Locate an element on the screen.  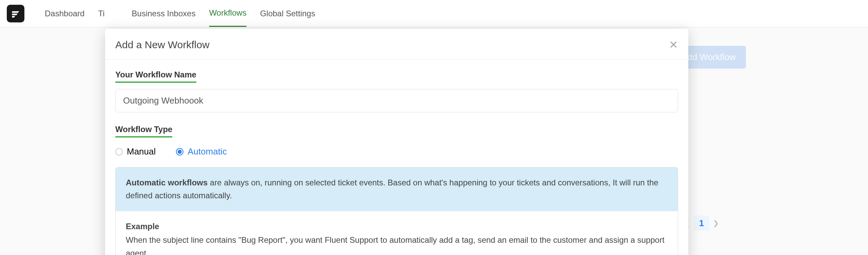
chevron-right-icon: ❯ is located at coordinates (716, 223).